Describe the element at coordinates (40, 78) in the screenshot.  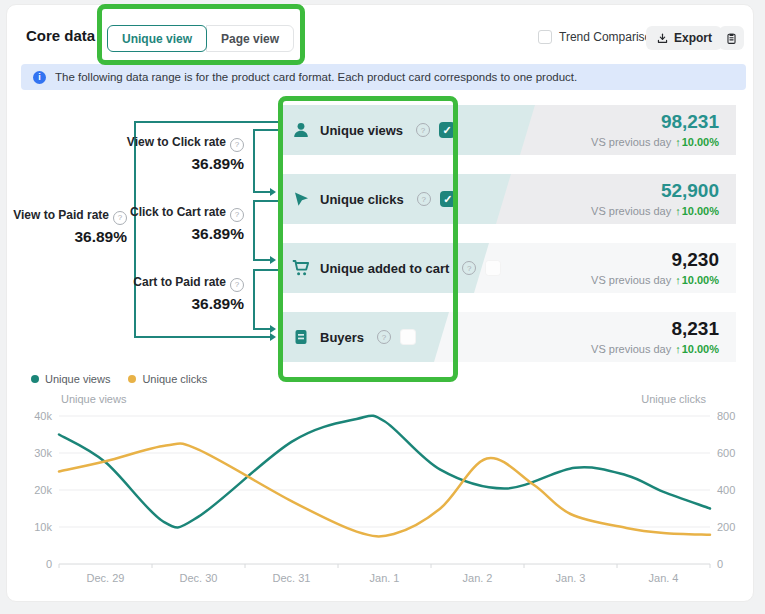
I see `info-icon: i` at that location.